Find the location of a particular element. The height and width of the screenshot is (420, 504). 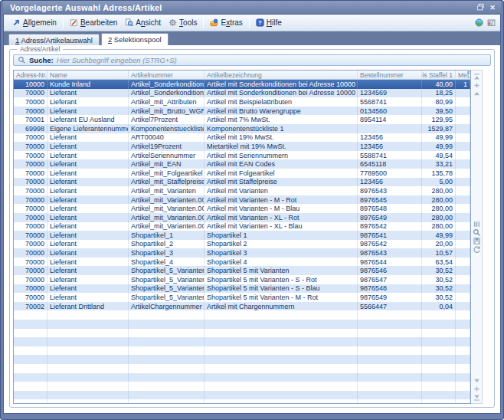

column-header-1: Name is located at coordinates (88, 75).